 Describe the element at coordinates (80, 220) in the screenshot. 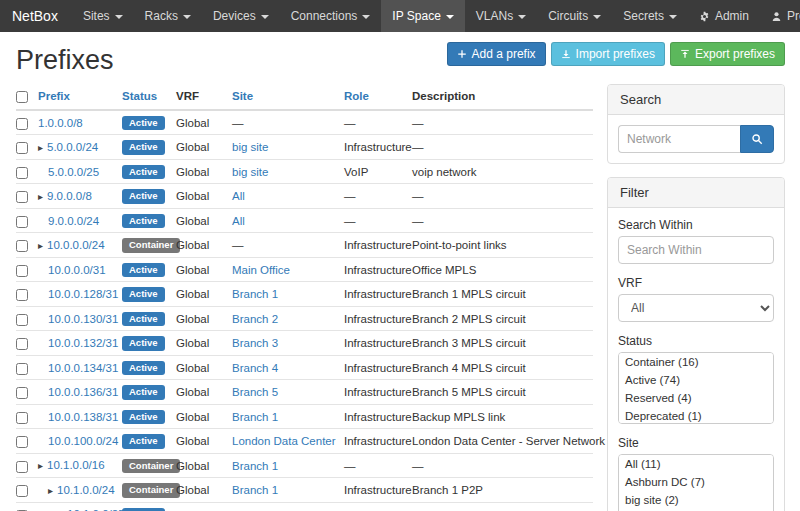

I see `prefix-cell: 9.0.0.0/24` at that location.